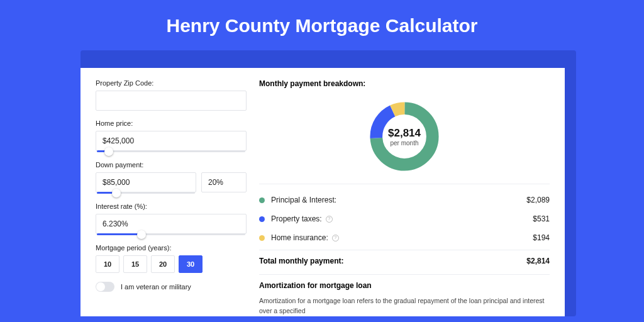 The height and width of the screenshot is (322, 644). Describe the element at coordinates (171, 101) in the screenshot. I see `zip-input` at that location.